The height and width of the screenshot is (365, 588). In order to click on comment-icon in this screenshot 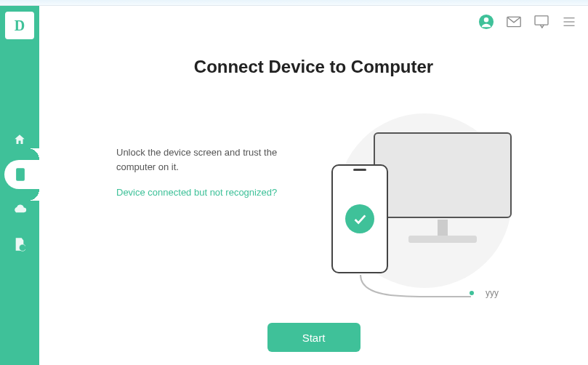, I will do `click(541, 22)`.